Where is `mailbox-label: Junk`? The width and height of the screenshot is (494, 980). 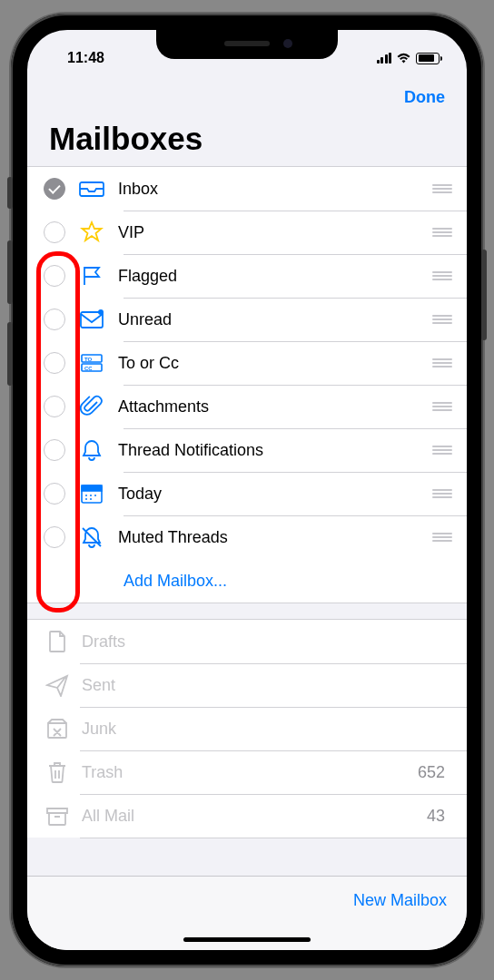
mailbox-label: Junk is located at coordinates (267, 730).